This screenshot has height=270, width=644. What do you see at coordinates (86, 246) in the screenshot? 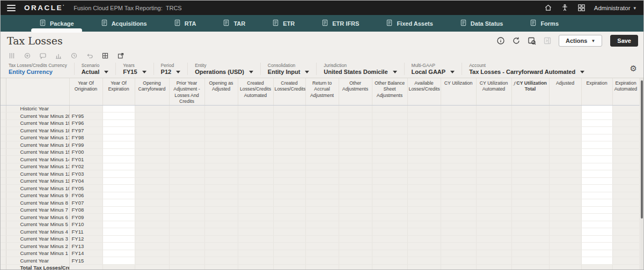
I see `grid-cell: FY13` at bounding box center [86, 246].